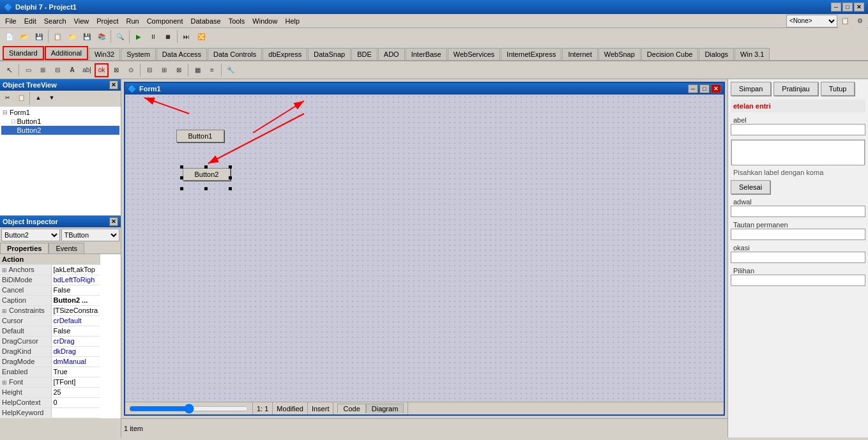 This screenshot has height=440, width=868. What do you see at coordinates (237, 21) in the screenshot?
I see `menu-tools: Tools` at bounding box center [237, 21].